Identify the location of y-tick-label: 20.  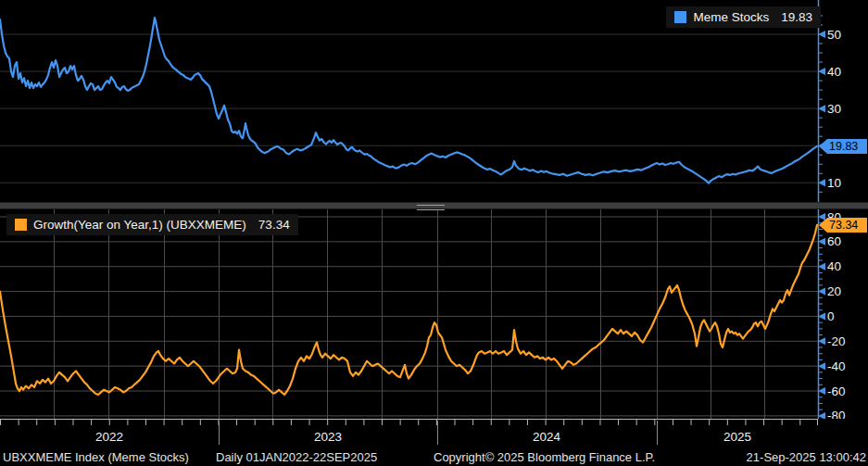
(834, 291).